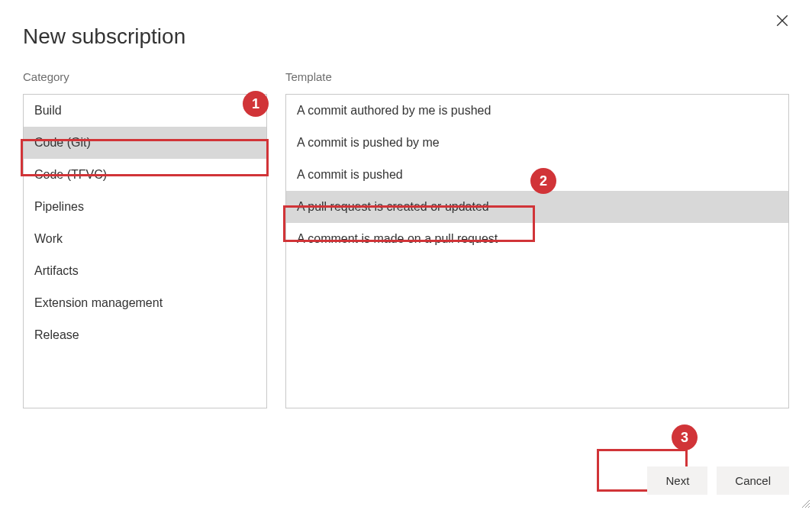  What do you see at coordinates (145, 271) in the screenshot?
I see `category-item-artifacts: Artifacts` at bounding box center [145, 271].